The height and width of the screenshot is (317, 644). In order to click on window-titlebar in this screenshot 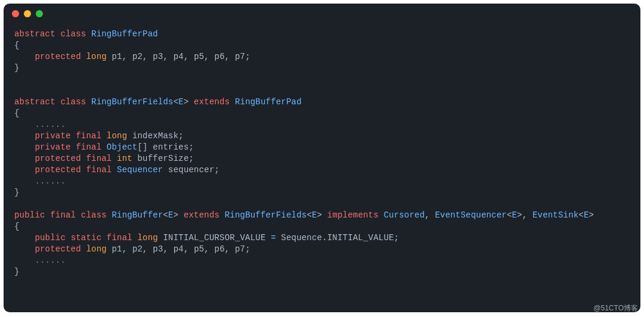, I will do `click(322, 14)`.